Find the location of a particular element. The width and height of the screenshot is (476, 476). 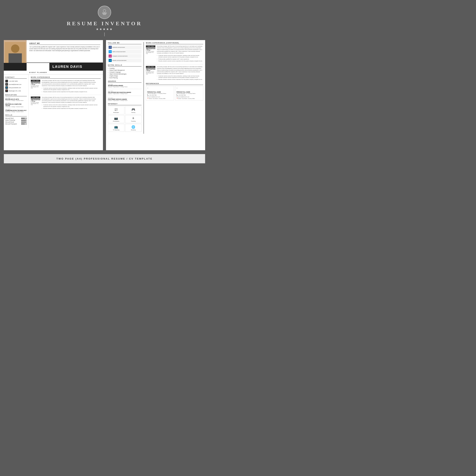

web-icon: 🌐 is located at coordinates (7, 88).